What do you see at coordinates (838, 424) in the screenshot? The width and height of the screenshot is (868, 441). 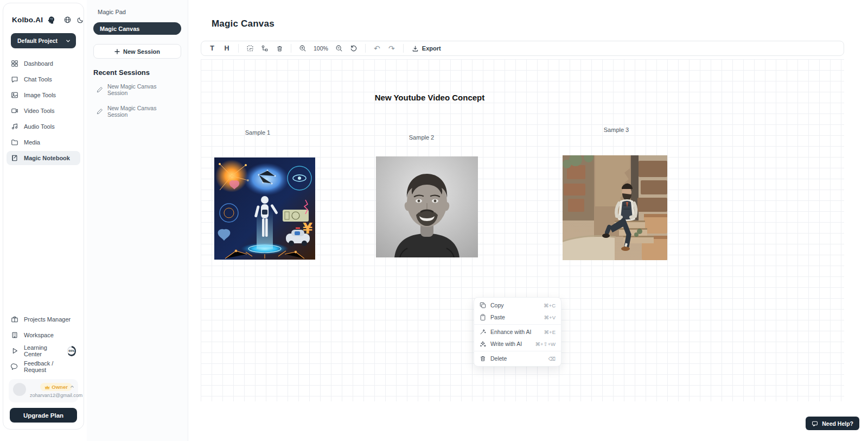 I see `need-help-label: Need Help?` at bounding box center [838, 424].